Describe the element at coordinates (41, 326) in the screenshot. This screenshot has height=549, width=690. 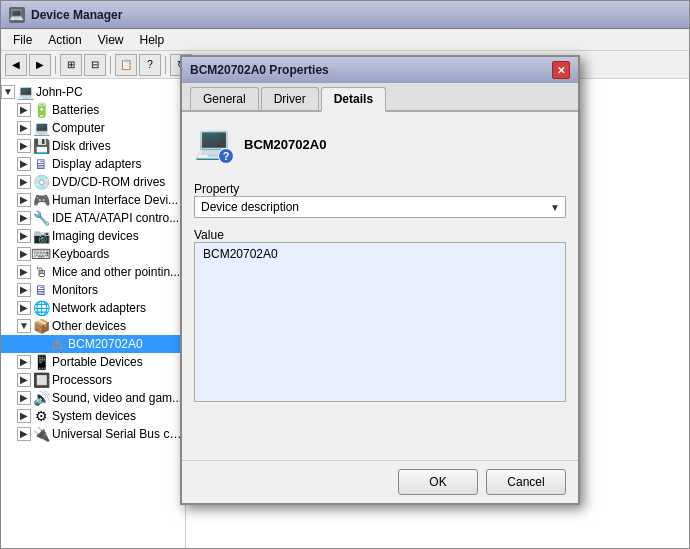
I see `other-icon: 📦` at that location.